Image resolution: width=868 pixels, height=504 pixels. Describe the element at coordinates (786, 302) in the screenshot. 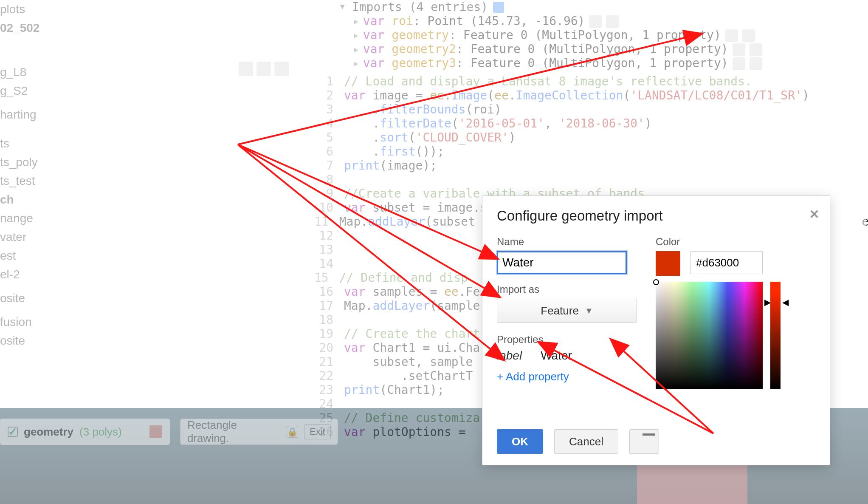

I see `hue-indicator-icon: ◀` at that location.